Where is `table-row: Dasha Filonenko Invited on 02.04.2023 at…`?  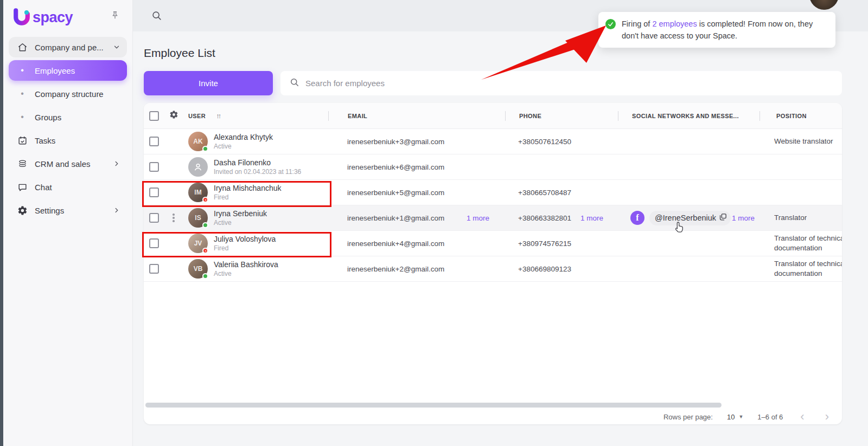 table-row: Dasha Filonenko Invited on 02.04.2023 at… is located at coordinates (493, 167).